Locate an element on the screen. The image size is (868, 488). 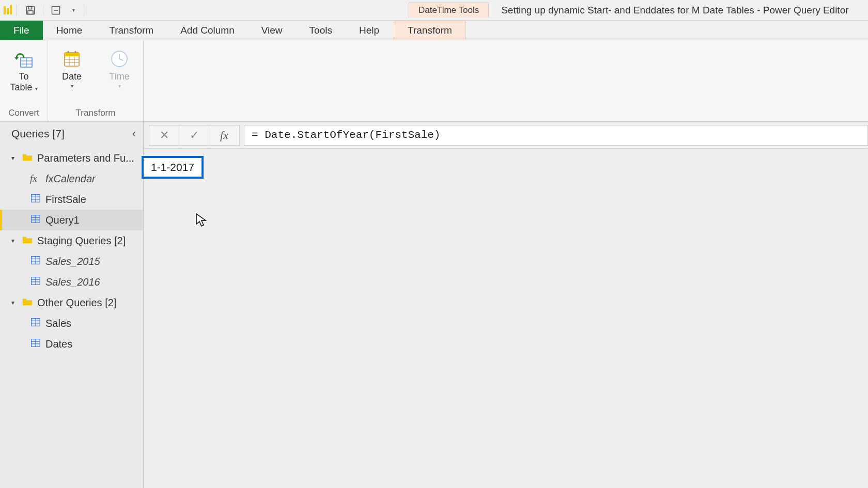
contextual-tab-header: DateTime Tools is located at coordinates (448, 10).